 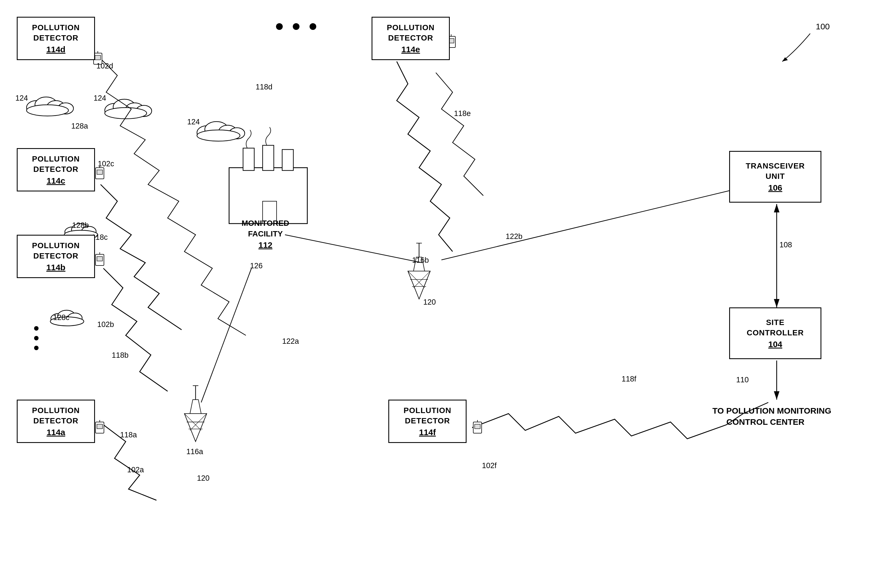 I want to click on svg-text: 118a, so click(x=128, y=435).